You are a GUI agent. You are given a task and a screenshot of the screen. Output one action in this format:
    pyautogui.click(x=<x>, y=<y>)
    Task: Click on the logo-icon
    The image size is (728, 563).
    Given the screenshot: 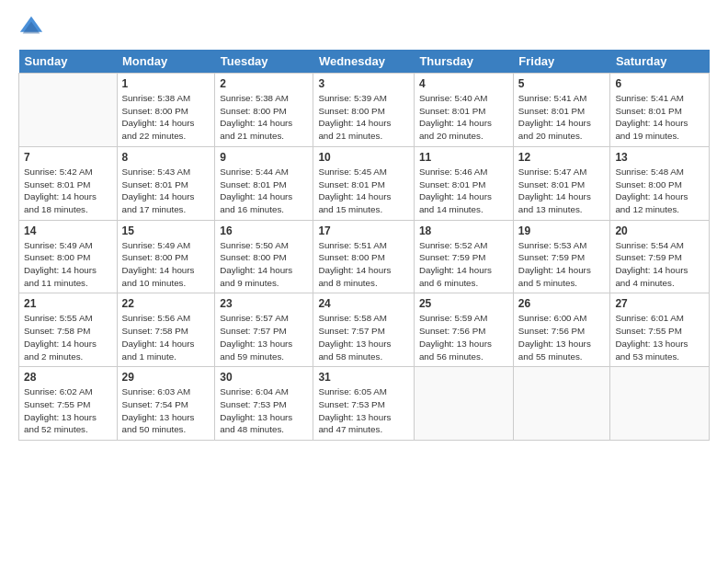 What is the action you would take?
    pyautogui.click(x=31, y=28)
    